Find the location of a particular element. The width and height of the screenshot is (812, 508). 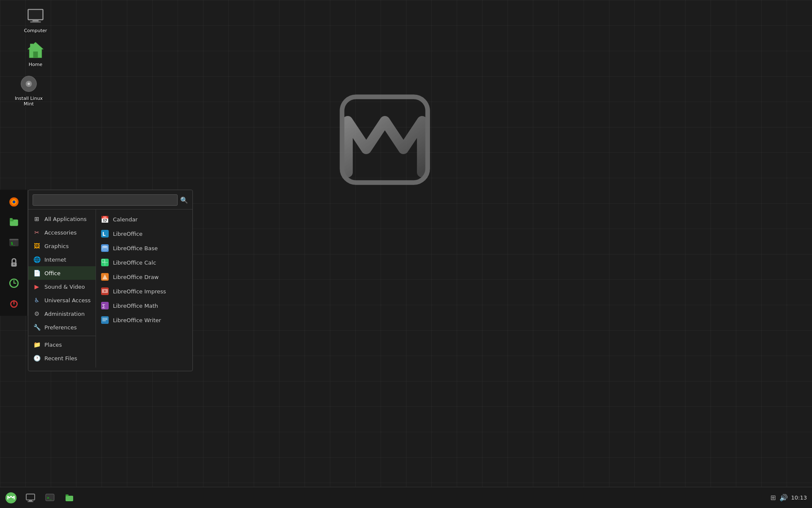

calendar-icon: 📅 is located at coordinates (105, 219).